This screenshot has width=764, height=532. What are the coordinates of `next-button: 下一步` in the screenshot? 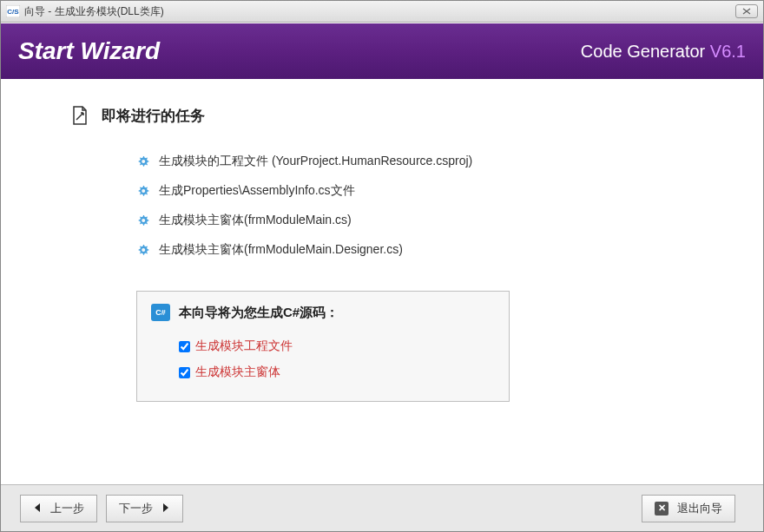 It's located at (144, 509).